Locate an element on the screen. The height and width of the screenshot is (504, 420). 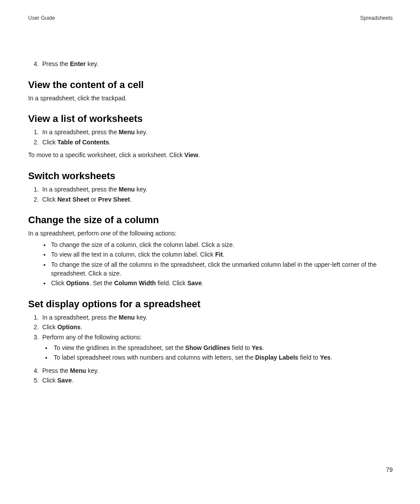
header-right: Spreadsheets is located at coordinates (376, 18).